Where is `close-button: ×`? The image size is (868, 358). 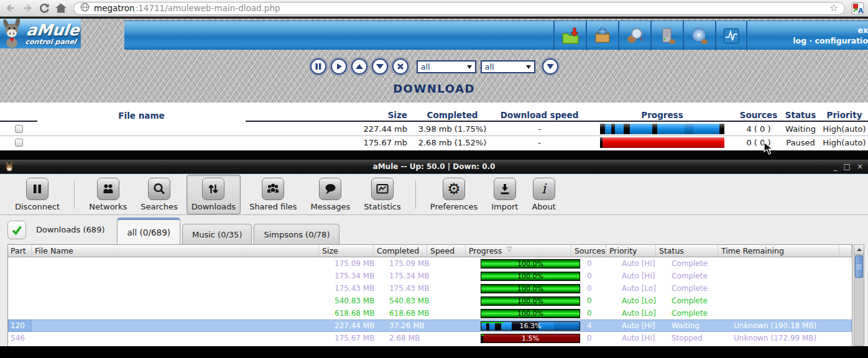 close-button: × is located at coordinates (860, 167).